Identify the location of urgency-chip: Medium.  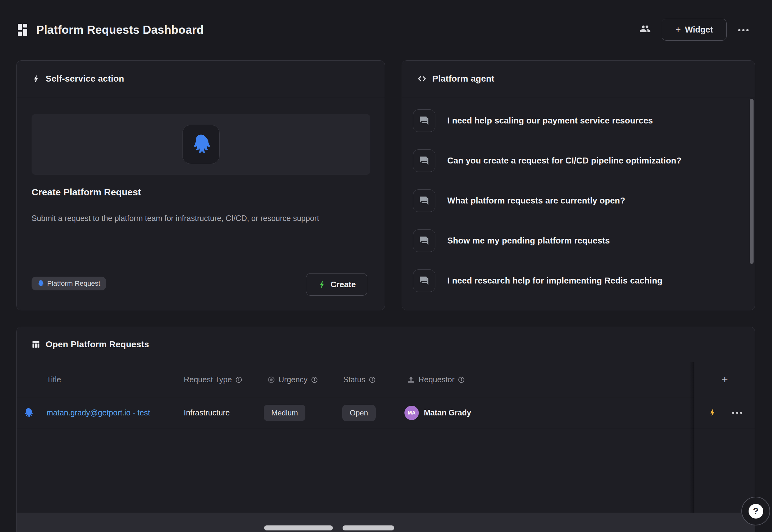
(285, 413).